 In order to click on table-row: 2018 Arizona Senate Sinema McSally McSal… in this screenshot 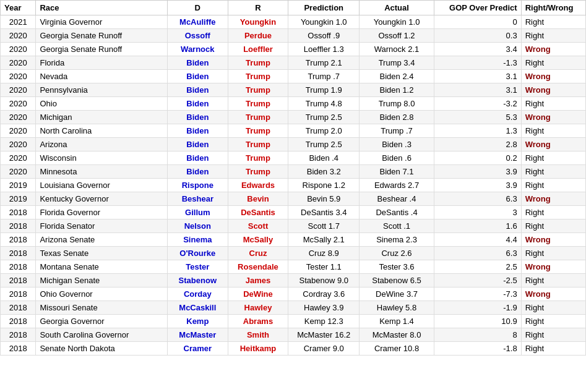, I will do `click(293, 240)`.